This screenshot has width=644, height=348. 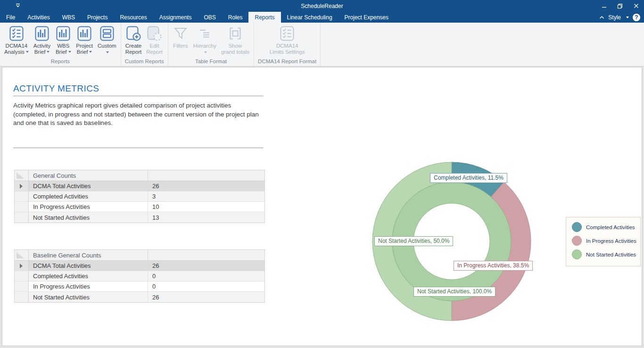 What do you see at coordinates (602, 17) in the screenshot?
I see `collapse-ribbon-icon` at bounding box center [602, 17].